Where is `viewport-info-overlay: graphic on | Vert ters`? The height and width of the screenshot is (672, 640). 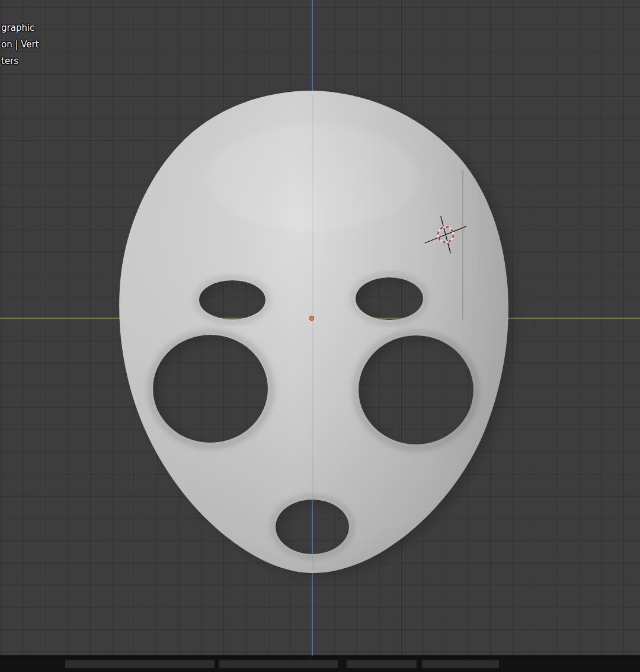
viewport-info-overlay: graphic on | Vert ters is located at coordinates (20, 44).